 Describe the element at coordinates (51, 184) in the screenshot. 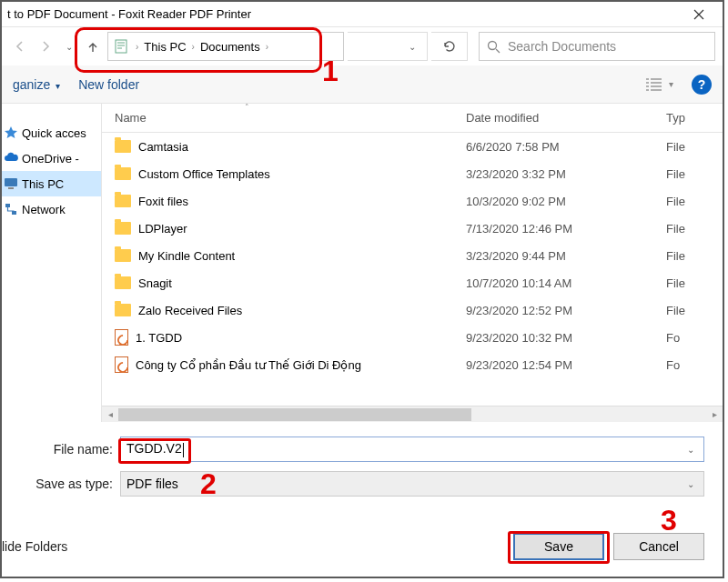

I see `sidebar-item-thispc: This PC` at that location.